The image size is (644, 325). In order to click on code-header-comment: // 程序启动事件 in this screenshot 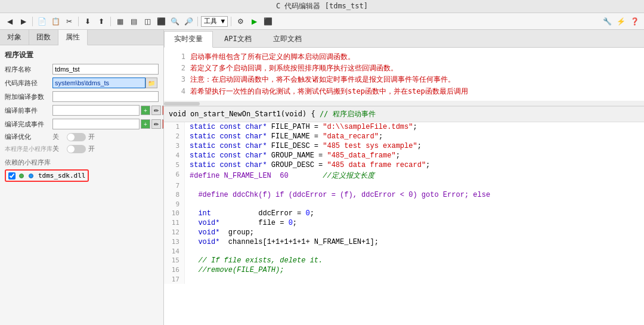, I will do `click(348, 114)`.